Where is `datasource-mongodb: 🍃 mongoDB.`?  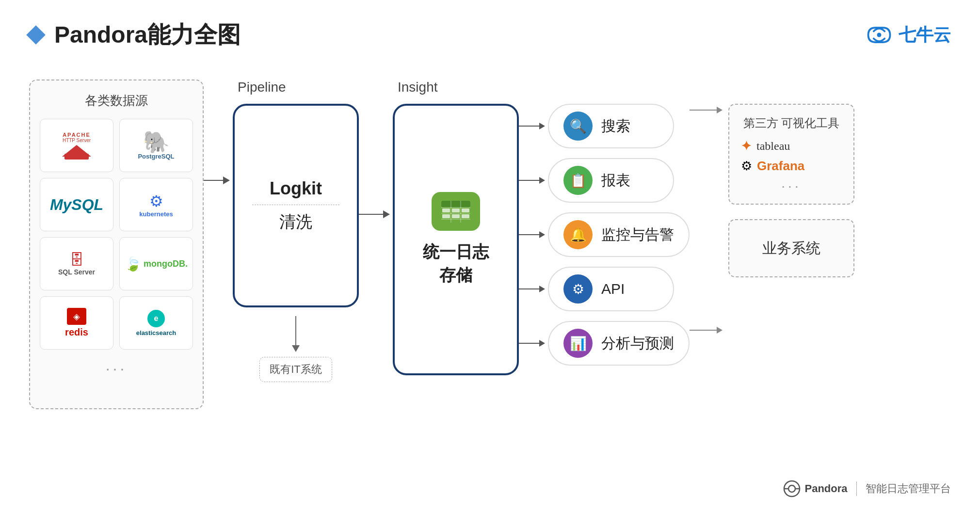
datasource-mongodb: 🍃 mongoDB. is located at coordinates (156, 264).